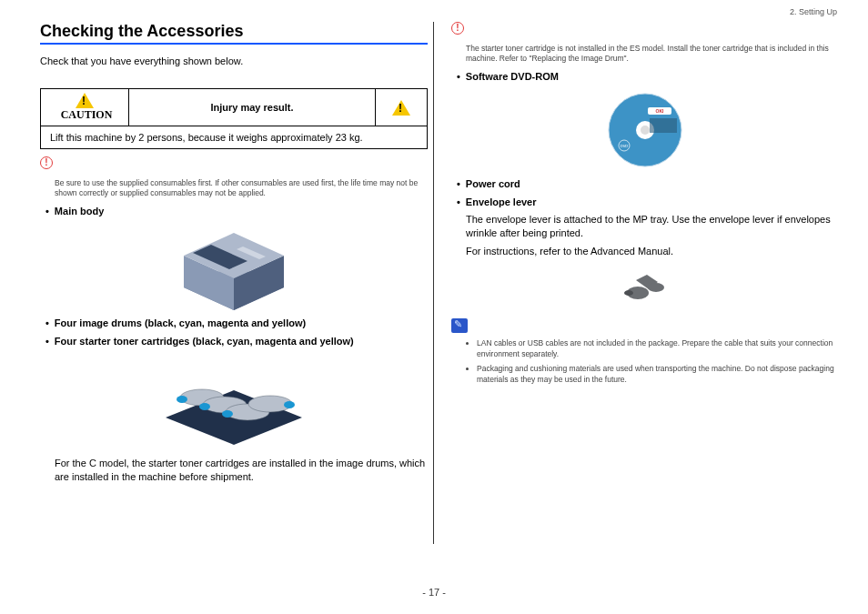  Describe the element at coordinates (661, 111) in the screenshot. I see `svg-text: OKI` at that location.